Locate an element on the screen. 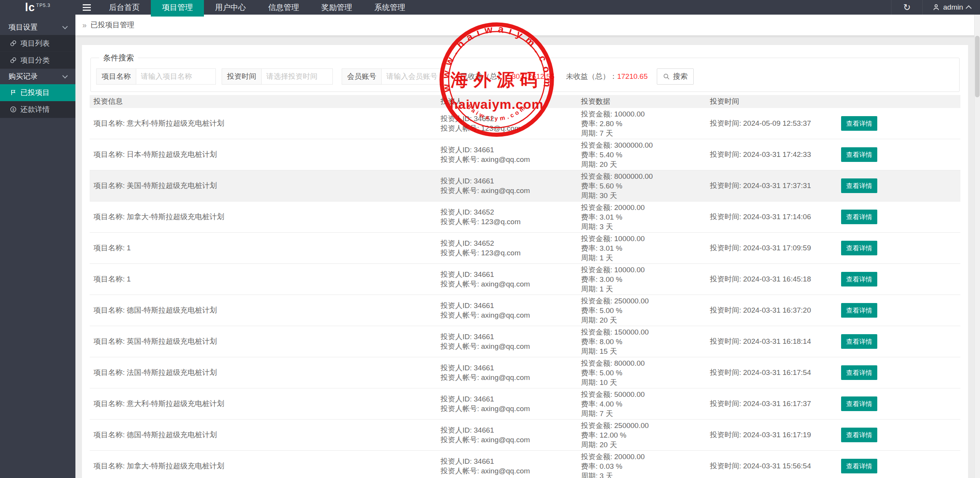  nav-item-home: 后台首页 is located at coordinates (124, 7).